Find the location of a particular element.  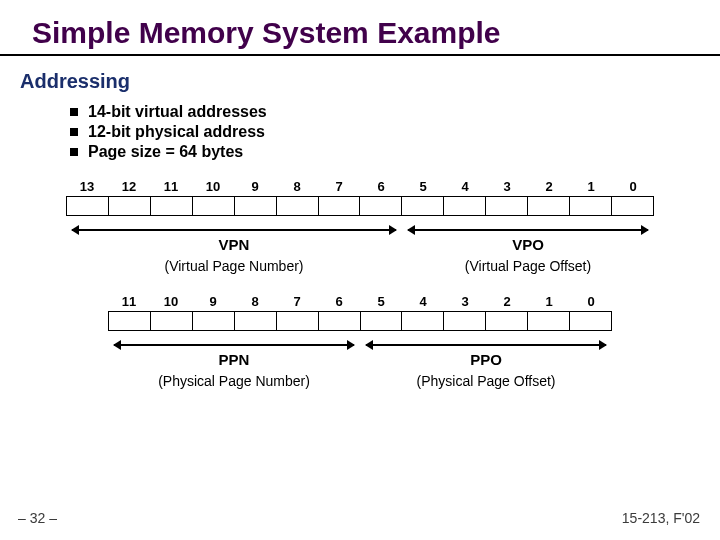

virtual-bit-labels: 131211109876543210 is located at coordinates (360, 186).